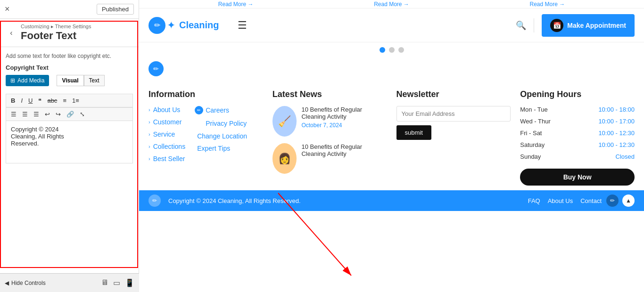  What do you see at coordinates (236, 4) in the screenshot?
I see `read-more-link-1: Read More →` at bounding box center [236, 4].